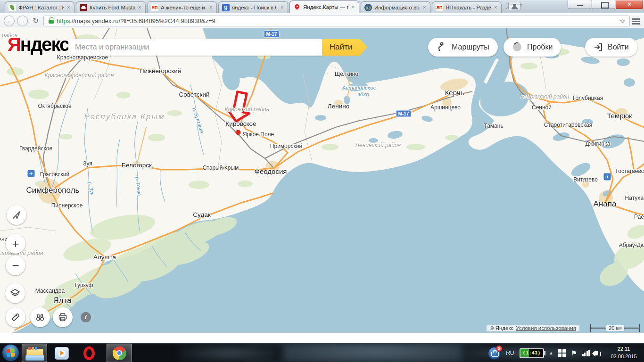  I want to click on layers-icon, so click(15, 293).